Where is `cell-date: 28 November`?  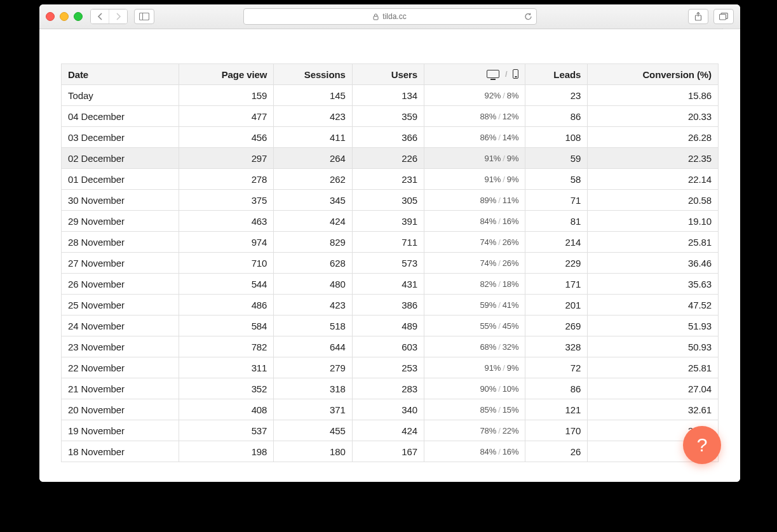 cell-date: 28 November is located at coordinates (121, 243).